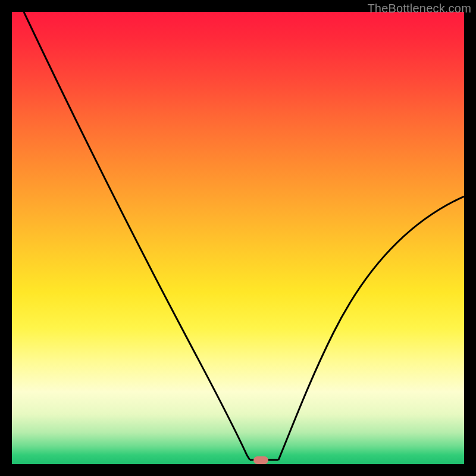 This screenshot has width=476, height=476. Describe the element at coordinates (261, 461) in the screenshot. I see `optimal-marker` at that location.